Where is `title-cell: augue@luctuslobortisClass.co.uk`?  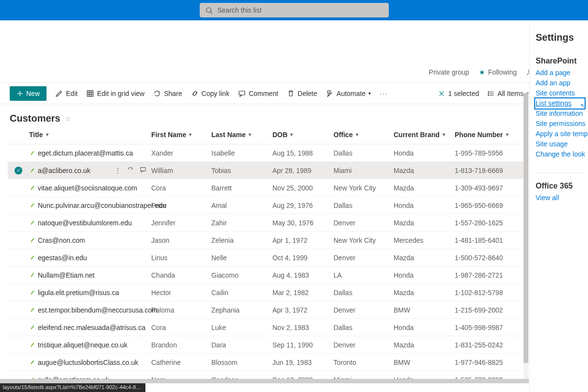 title-cell: augue@luctuslobortisClass.co.uk is located at coordinates (90, 362).